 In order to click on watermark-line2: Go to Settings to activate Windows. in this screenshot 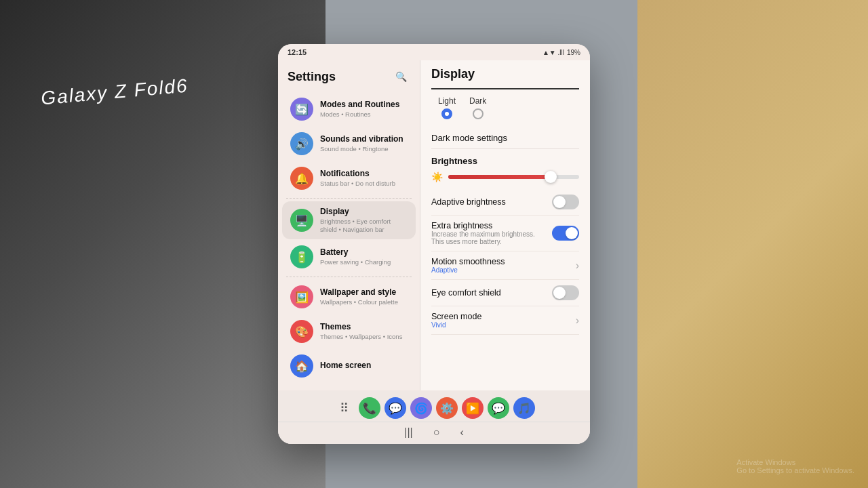, I will do `click(795, 470)`.